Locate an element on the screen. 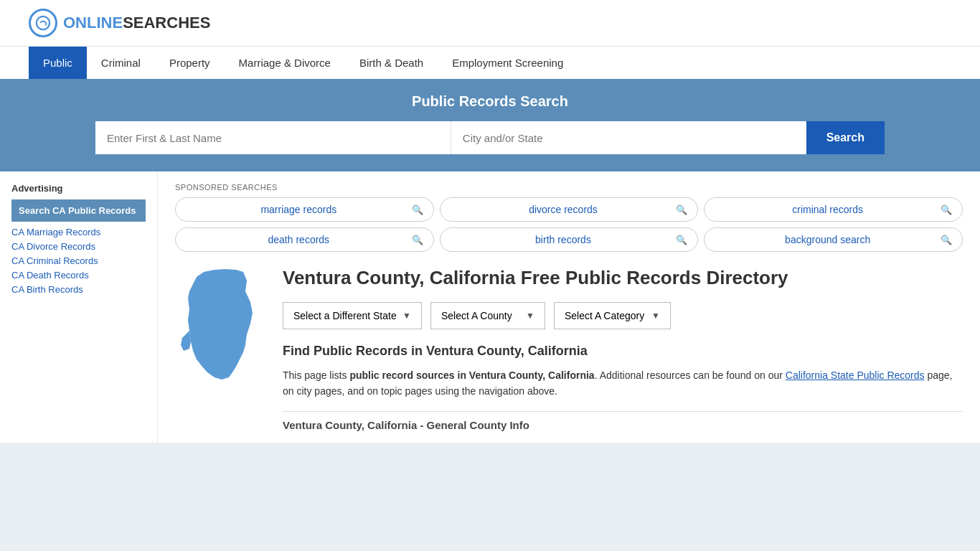  county-info-bar: Ventura County, California - General Cou… is located at coordinates (623, 421).